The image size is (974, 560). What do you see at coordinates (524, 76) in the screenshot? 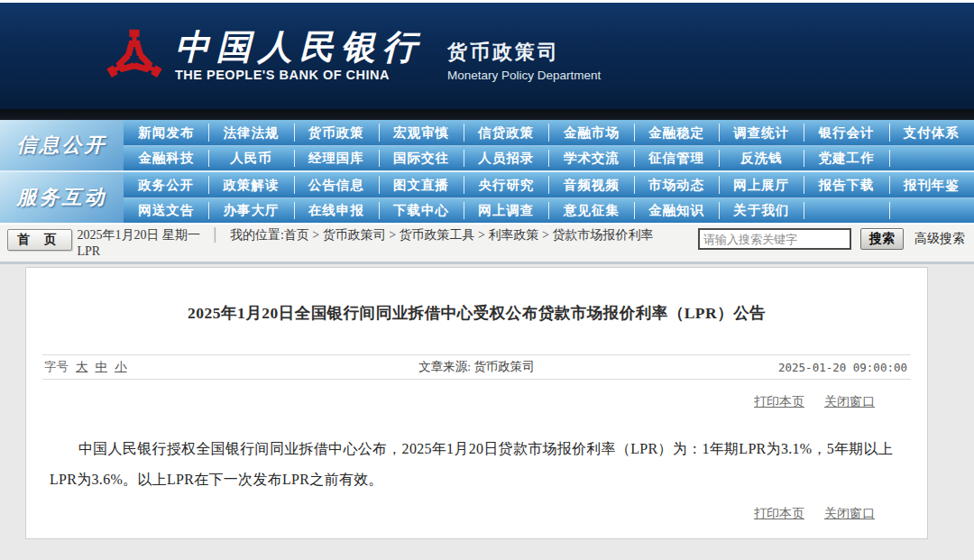
I see `department-name-en: Monetary Policy Department` at bounding box center [524, 76].